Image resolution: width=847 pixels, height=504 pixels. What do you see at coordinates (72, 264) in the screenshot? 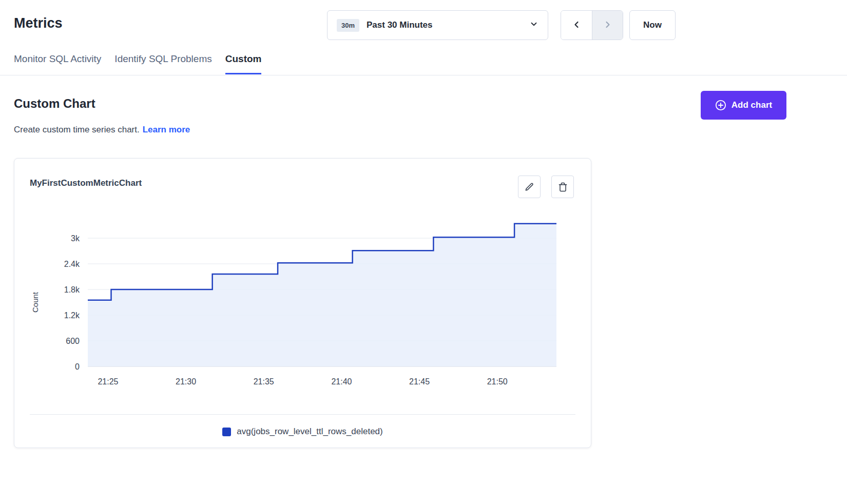
I see `svg-text: 2.4k` at bounding box center [72, 264].